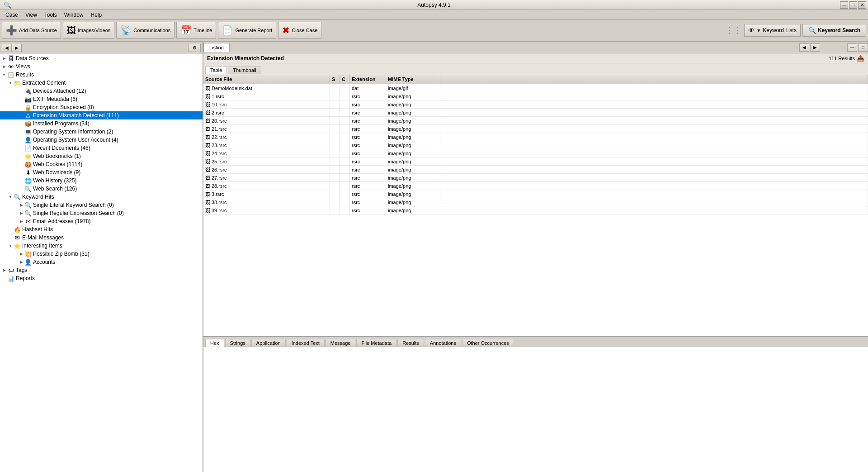 The image size is (868, 472). Describe the element at coordinates (536, 186) in the screenshot. I see `table-row: 🖼28.rsrc rsrc image/png` at that location.